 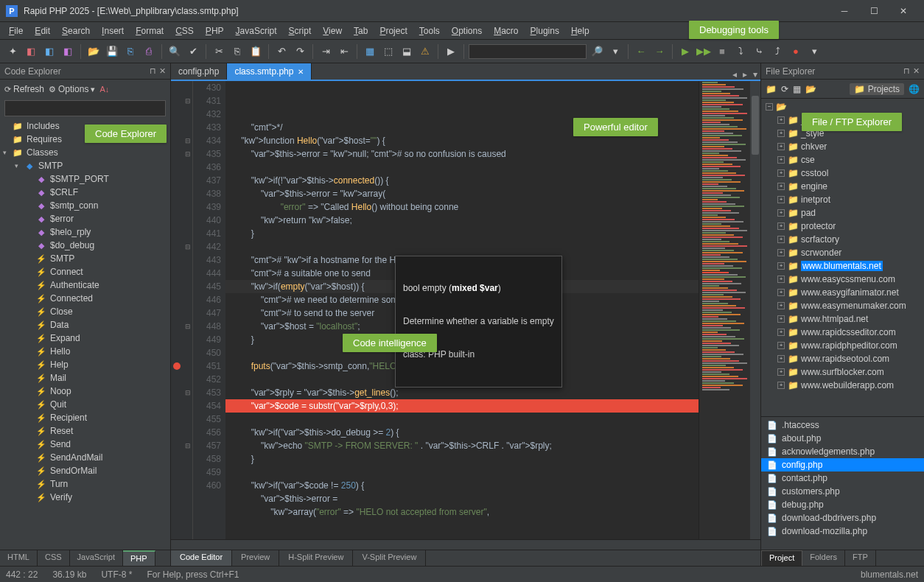 I want to click on folder-root: −📂, so click(x=843, y=107).